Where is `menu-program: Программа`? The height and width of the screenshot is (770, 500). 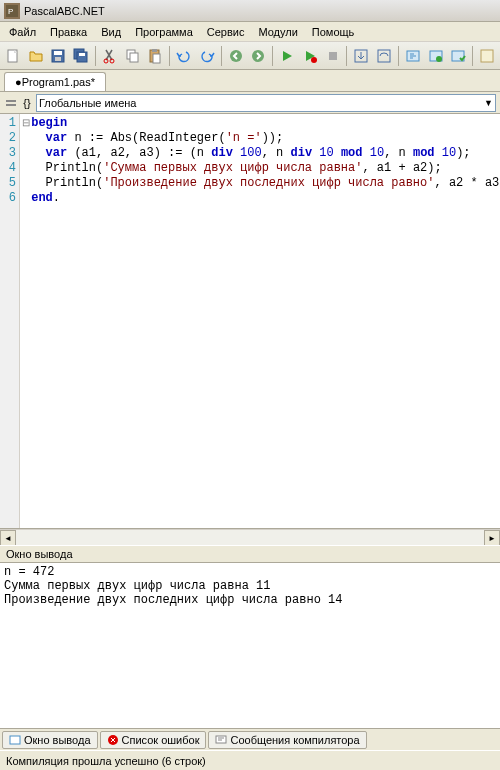
menu-program: Программа is located at coordinates (164, 32).